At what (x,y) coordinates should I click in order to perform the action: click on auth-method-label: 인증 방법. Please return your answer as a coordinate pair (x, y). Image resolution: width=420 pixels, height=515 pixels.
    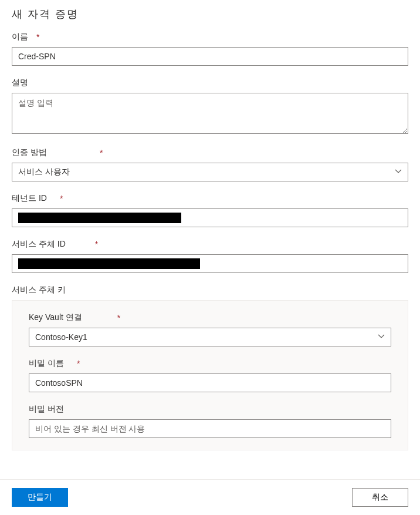
    Looking at the image, I should click on (29, 153).